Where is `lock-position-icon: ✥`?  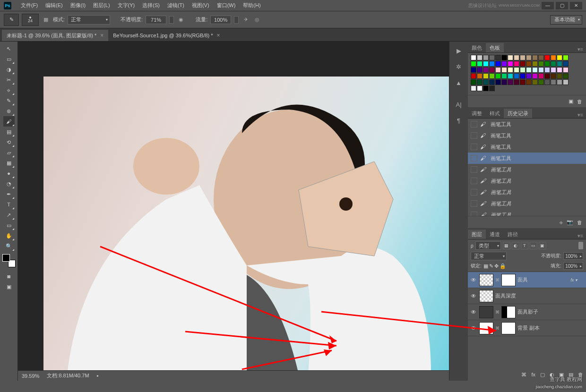
lock-position-icon: ✥ is located at coordinates (496, 266).